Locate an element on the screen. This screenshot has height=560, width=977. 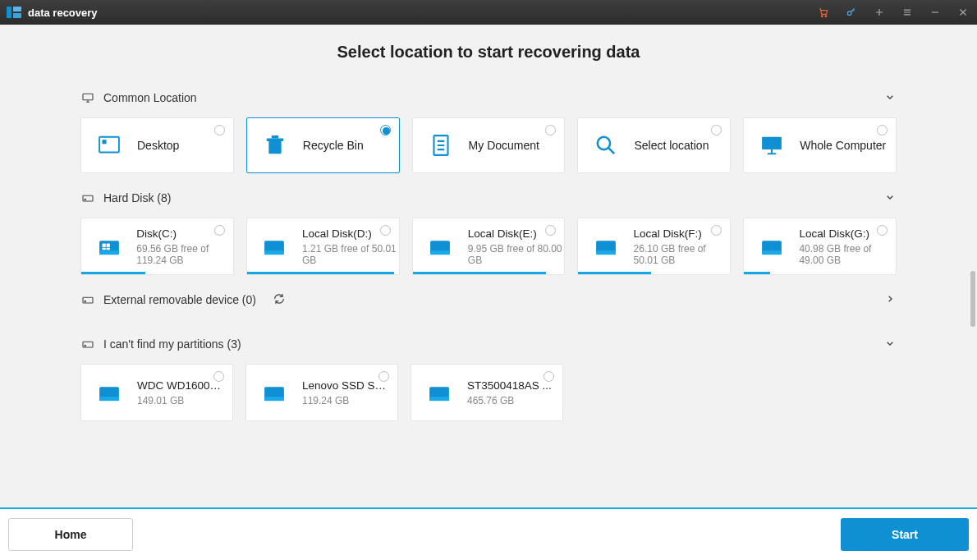
section-hard-disk: Hard Disk (8) is located at coordinates (488, 198).